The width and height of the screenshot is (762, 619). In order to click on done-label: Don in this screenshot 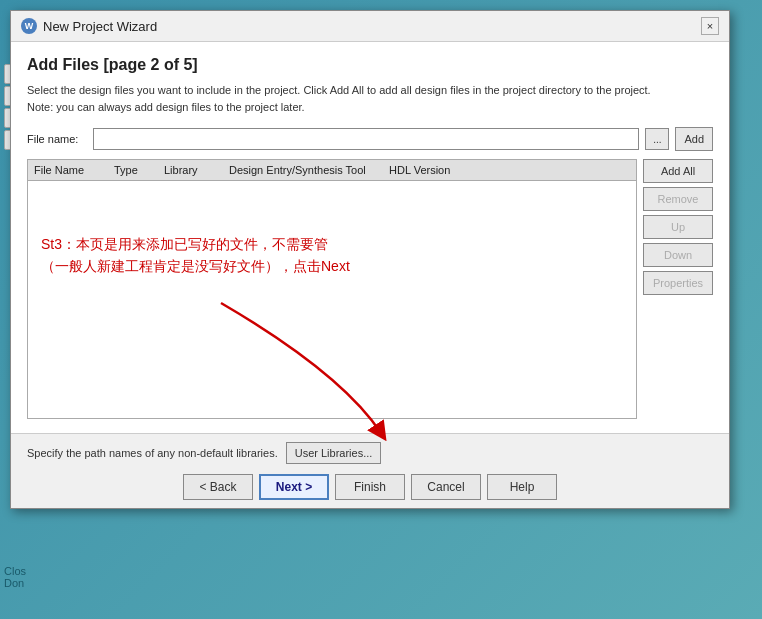, I will do `click(15, 583)`.